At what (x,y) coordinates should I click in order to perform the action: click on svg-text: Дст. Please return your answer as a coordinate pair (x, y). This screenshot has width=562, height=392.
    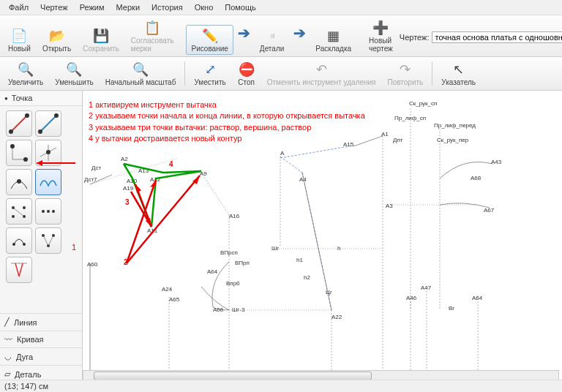
    Looking at the image, I should click on (97, 168).